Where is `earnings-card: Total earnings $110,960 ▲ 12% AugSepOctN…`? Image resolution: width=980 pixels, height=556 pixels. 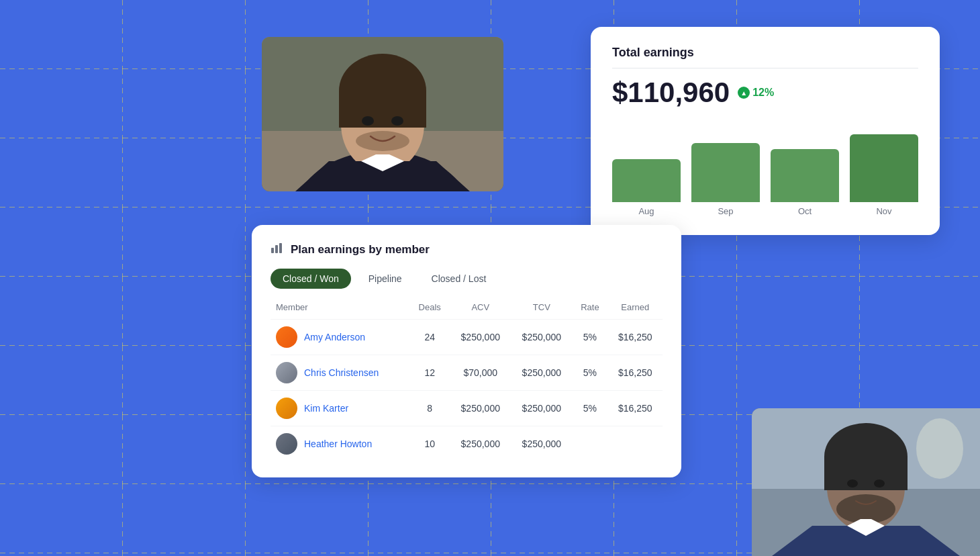 earnings-card: Total earnings $110,960 ▲ 12% AugSepOctN… is located at coordinates (765, 131).